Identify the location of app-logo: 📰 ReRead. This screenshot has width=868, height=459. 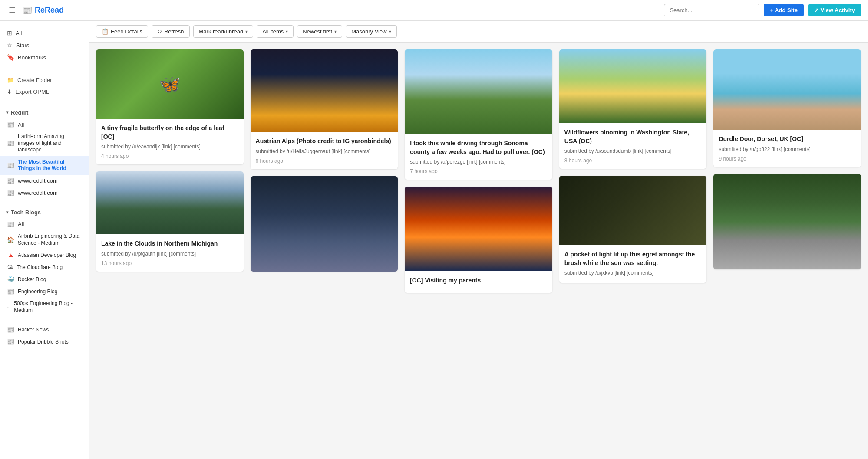
(43, 10).